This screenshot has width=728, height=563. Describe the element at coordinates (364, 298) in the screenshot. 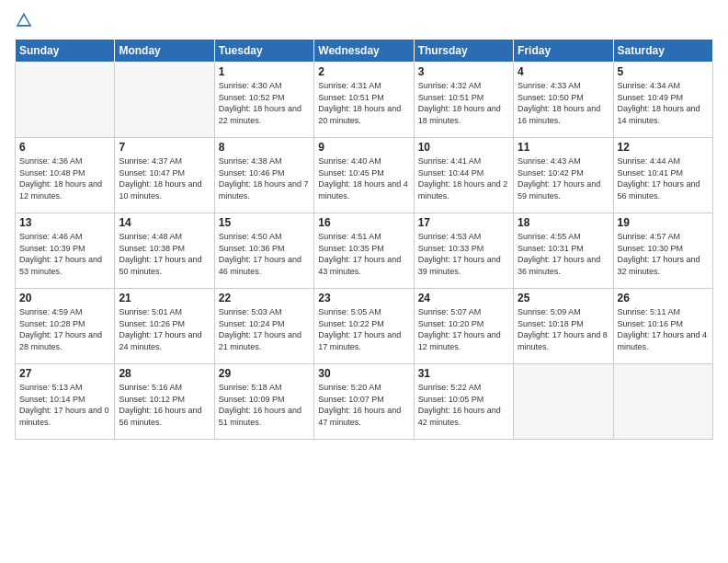

I see `day-number: 23` at that location.